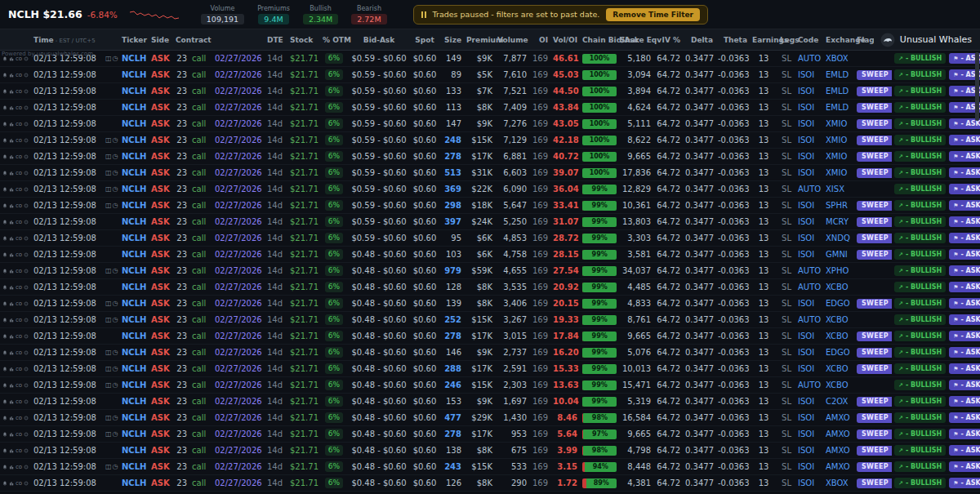 The width and height of the screenshot is (980, 494). Describe the element at coordinates (635, 40) in the screenshot. I see `header-share-eqv: Share Eqv` at that location.